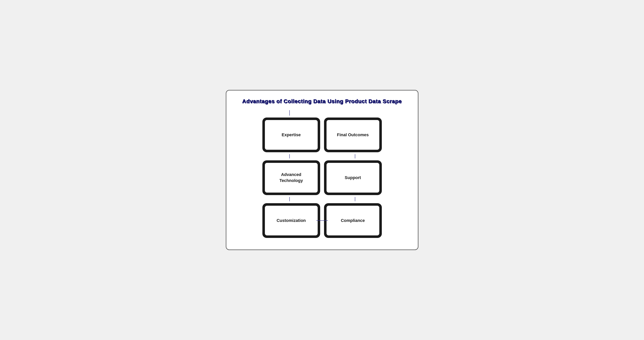 This screenshot has height=340, width=644. Describe the element at coordinates (322, 175) in the screenshot. I see `diagram-grid: Expertise Final Outcomes Advanc` at that location.